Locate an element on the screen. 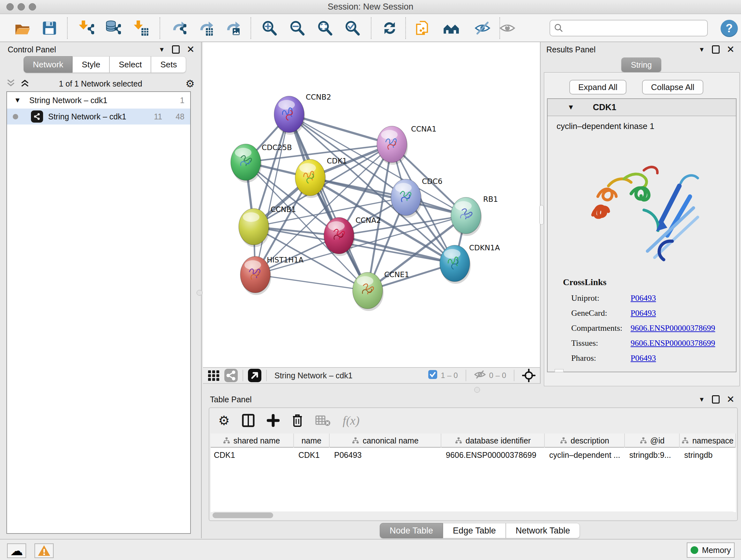 This screenshot has width=741, height=560. export-network-button is located at coordinates (178, 28).